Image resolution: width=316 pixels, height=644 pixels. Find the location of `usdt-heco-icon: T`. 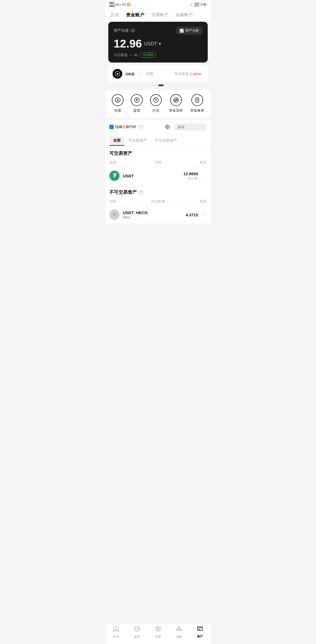

usdt-heco-icon: T is located at coordinates (114, 215).